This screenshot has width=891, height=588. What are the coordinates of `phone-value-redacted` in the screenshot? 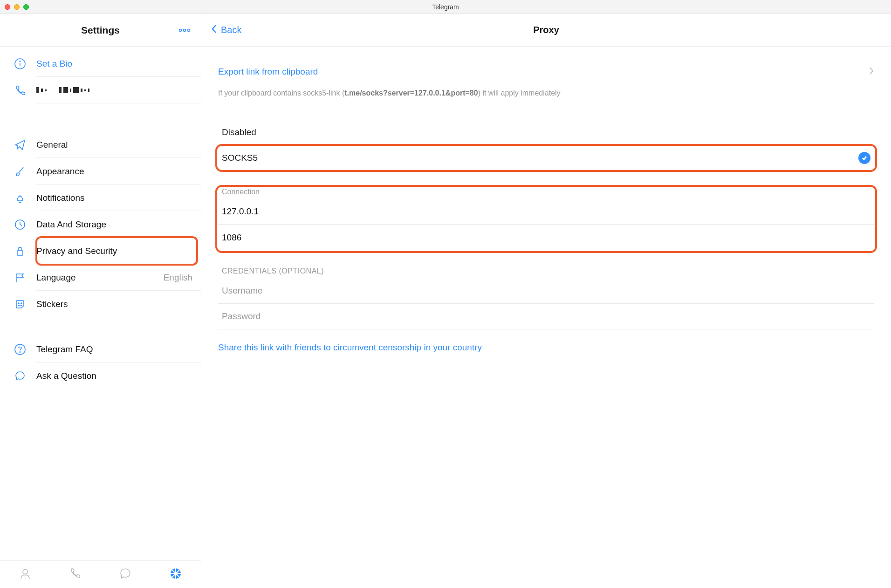 It's located at (115, 90).